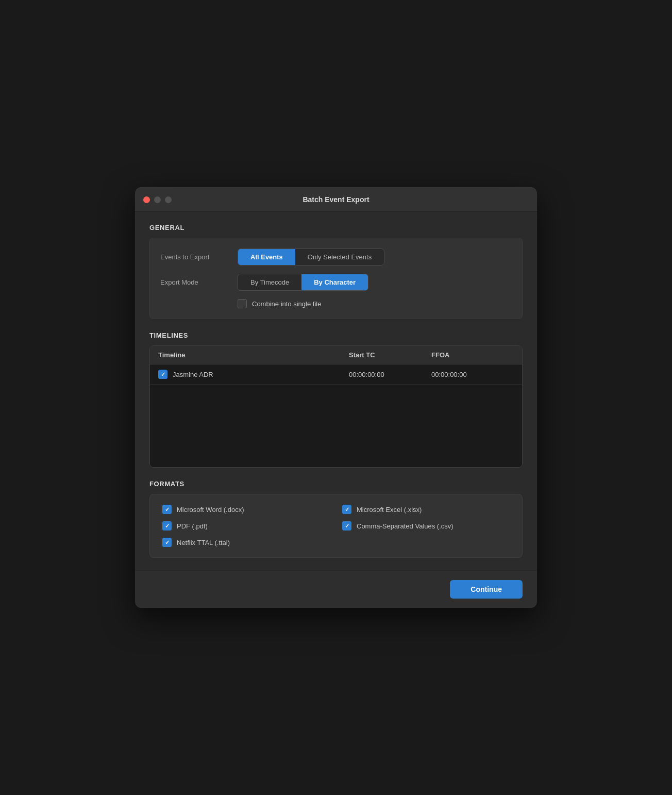 This screenshot has height=795, width=672. Describe the element at coordinates (267, 257) in the screenshot. I see `all-events-button: All Events` at that location.